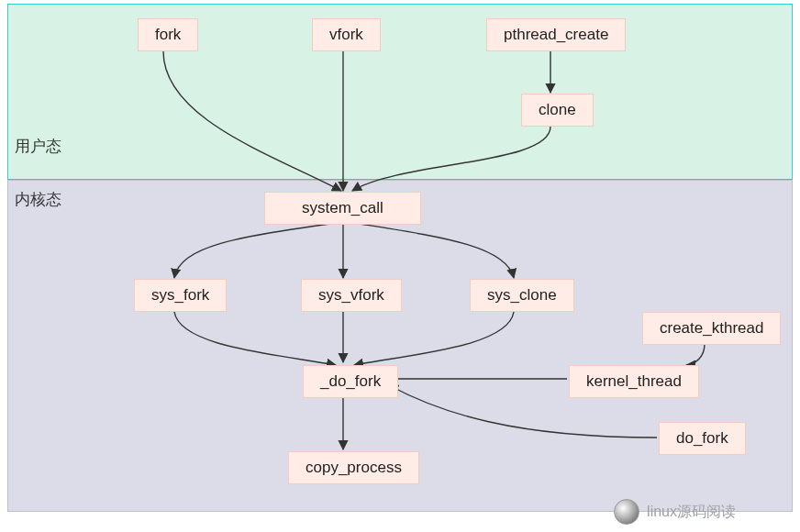 The height and width of the screenshot is (532, 800). What do you see at coordinates (703, 438) in the screenshot?
I see `node-do-fork: do_fork` at bounding box center [703, 438].